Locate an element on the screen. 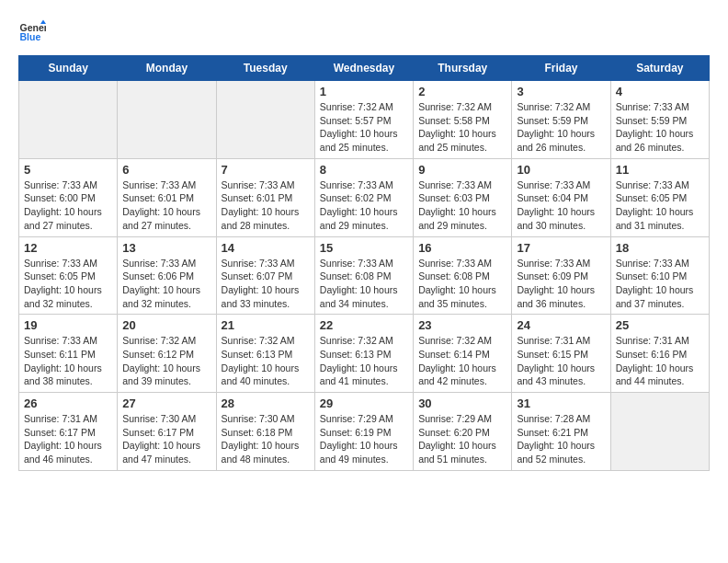 The width and height of the screenshot is (728, 563). day-cell: 2Sunrise: 7:32 AM Sunset: 5:58 PM Daylig… is located at coordinates (463, 120).